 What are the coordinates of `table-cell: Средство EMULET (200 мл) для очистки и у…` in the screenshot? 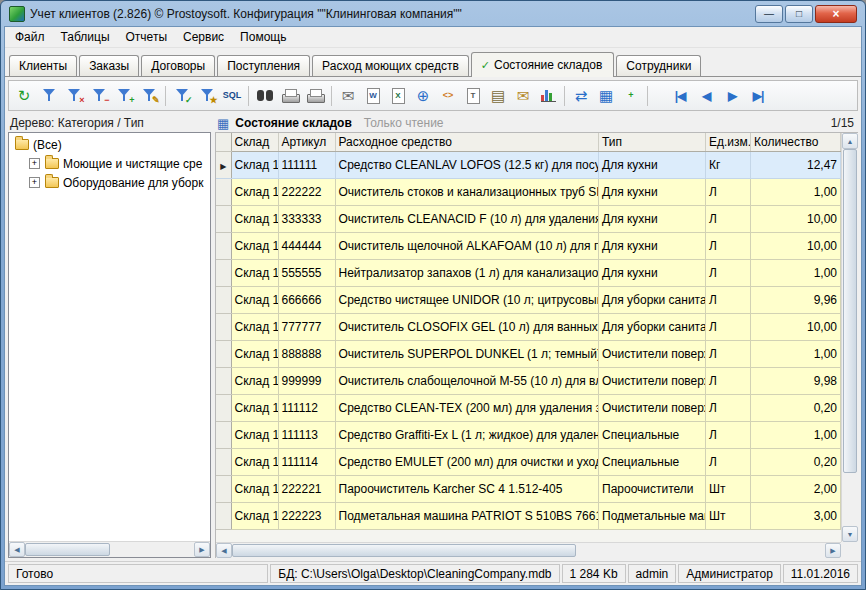 It's located at (467, 462).